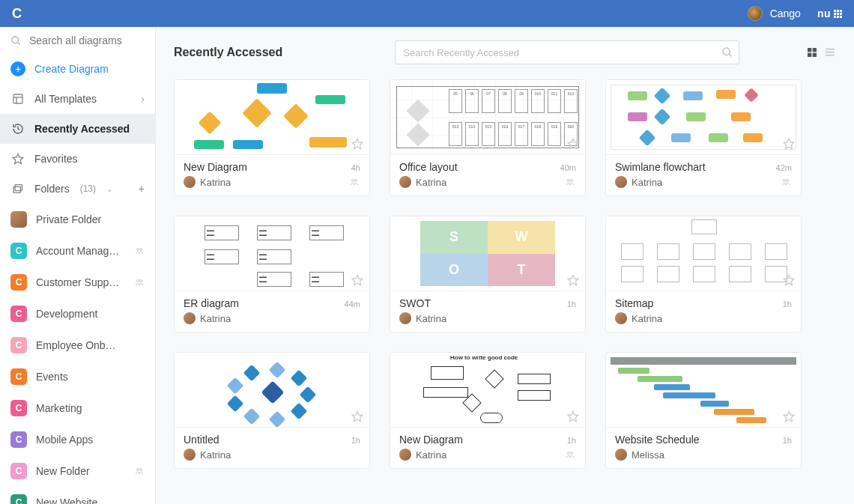 The image size is (854, 504). Describe the element at coordinates (755, 13) in the screenshot. I see `user-avatar` at that location.